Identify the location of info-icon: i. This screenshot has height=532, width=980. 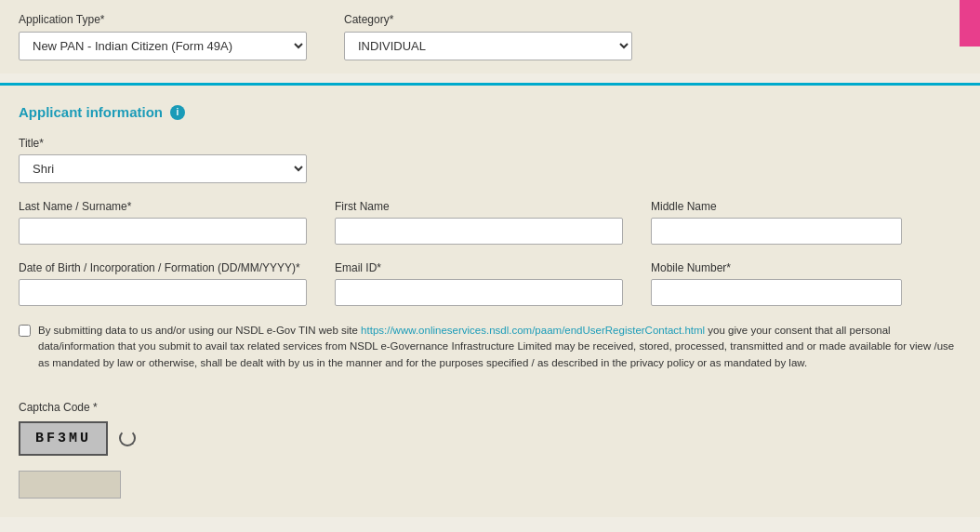
(178, 113).